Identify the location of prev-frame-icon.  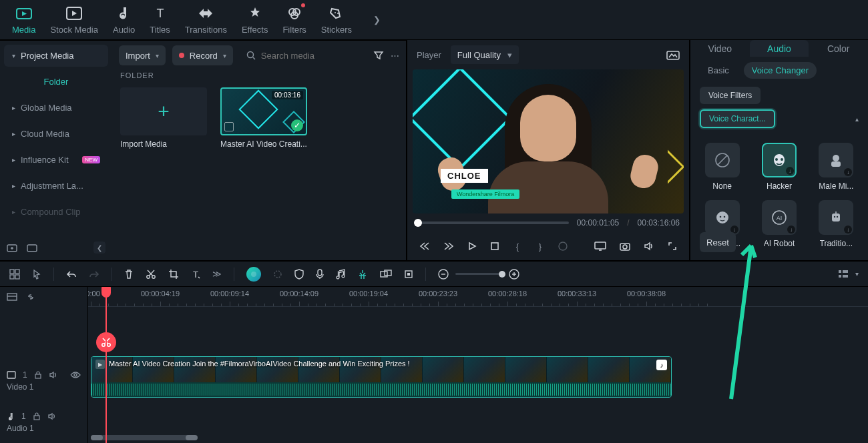
(425, 246).